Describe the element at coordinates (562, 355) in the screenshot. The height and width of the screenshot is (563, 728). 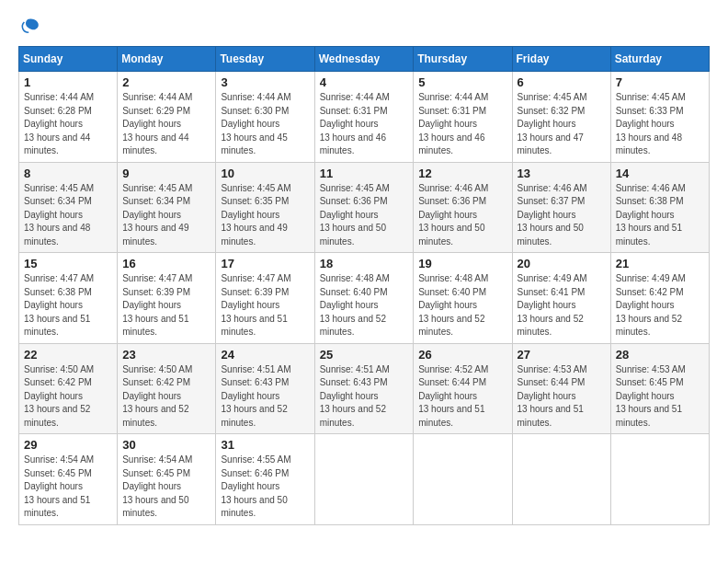
I see `day-number: 27` at that location.